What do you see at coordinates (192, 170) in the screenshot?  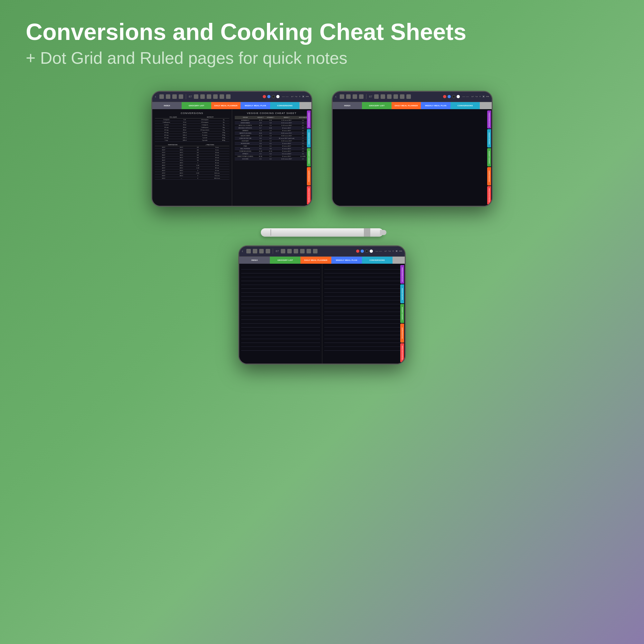 I see `table-row: 450 F230 C251 mm` at bounding box center [192, 170].